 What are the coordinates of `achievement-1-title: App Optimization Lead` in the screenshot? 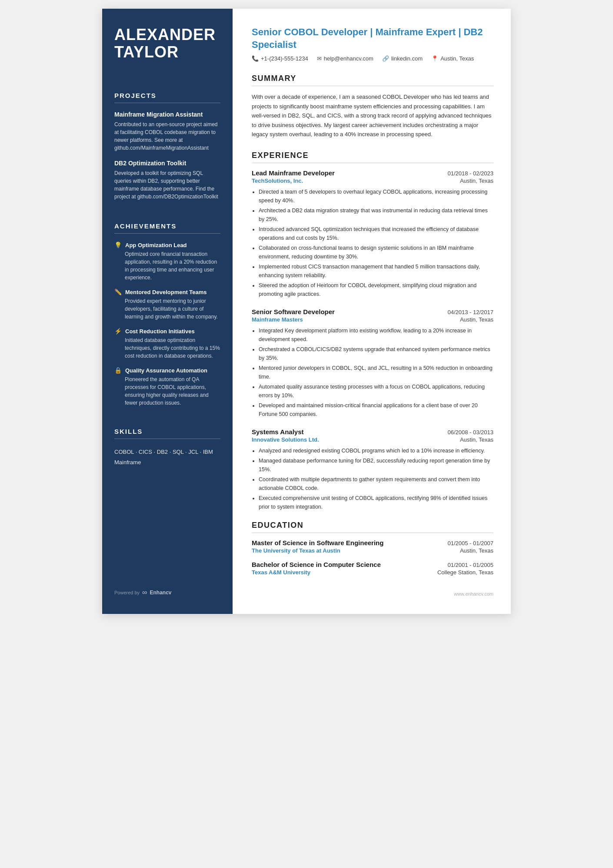 It's located at (156, 245).